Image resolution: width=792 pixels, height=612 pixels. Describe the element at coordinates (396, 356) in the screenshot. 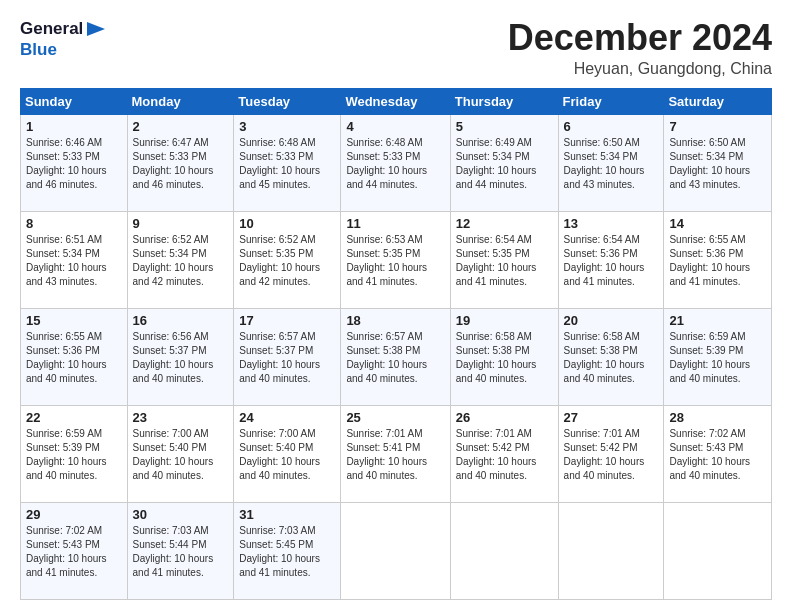

I see `table-row: 18Sunrise: 6:57 AM Sunset: 5:38 PM Dayli…` at that location.